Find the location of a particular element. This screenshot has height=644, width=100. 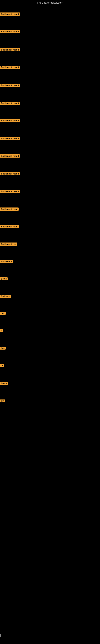

bottleneck-badge-row: Bottlenec is located at coordinates (5, 296).